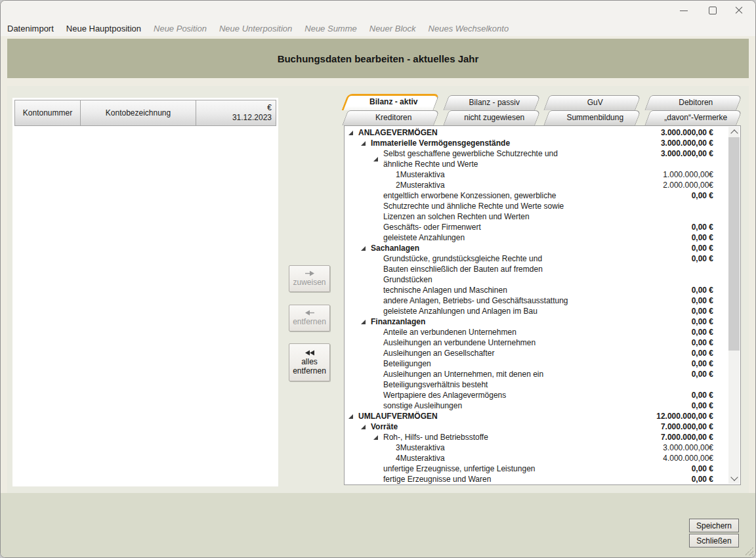 The image size is (756, 558). I want to click on tree-row: Wertpapiere des Anlagevermögens0,00 €, so click(537, 395).